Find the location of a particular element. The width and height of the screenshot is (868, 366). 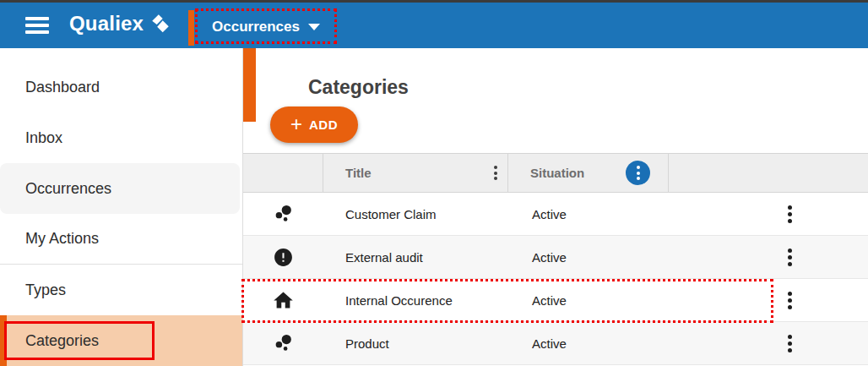

row-title: External audit is located at coordinates (415, 257).